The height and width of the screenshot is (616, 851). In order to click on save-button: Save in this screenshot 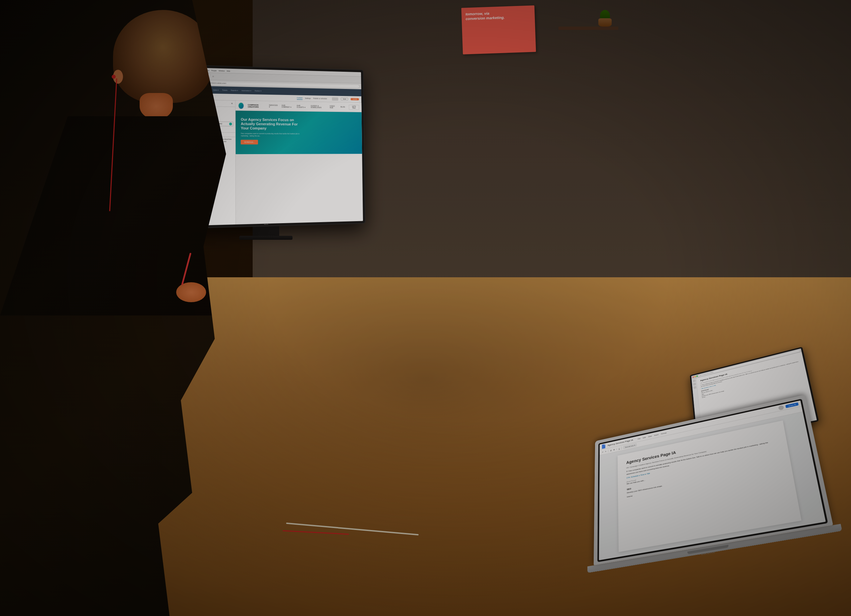, I will do `click(344, 99)`.